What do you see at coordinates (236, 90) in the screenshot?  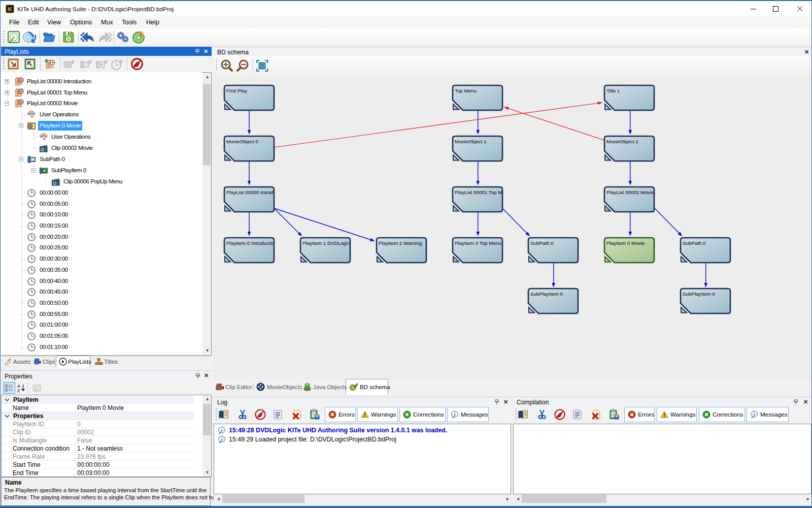 I see `svg-text: First Play` at bounding box center [236, 90].